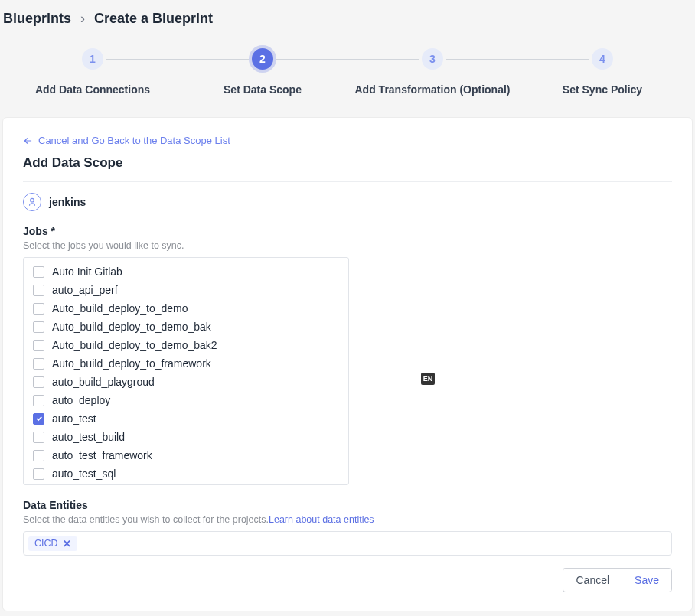 The height and width of the screenshot is (616, 695). What do you see at coordinates (348, 20) in the screenshot?
I see `breadcrumb: Blueprints › Create a Blueprint` at bounding box center [348, 20].